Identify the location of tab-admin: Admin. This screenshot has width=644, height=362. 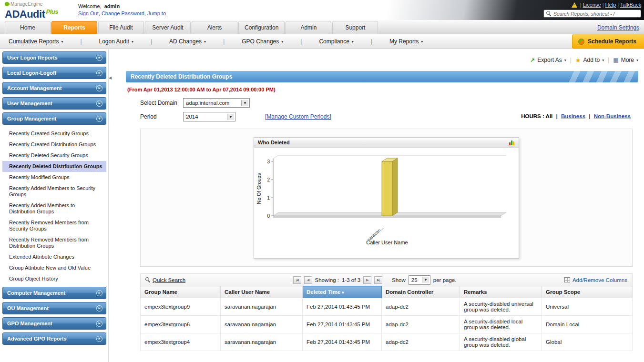
(308, 28).